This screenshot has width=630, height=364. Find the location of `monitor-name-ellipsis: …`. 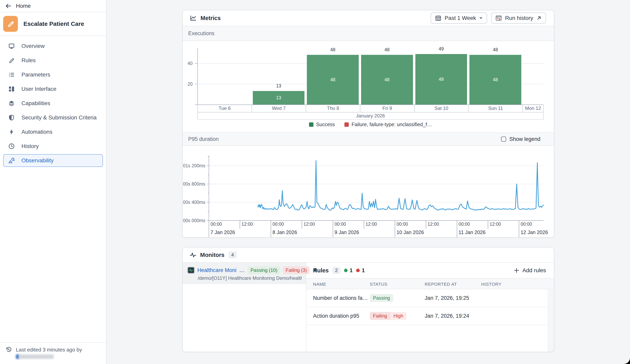

monitor-name-ellipsis: … is located at coordinates (242, 270).